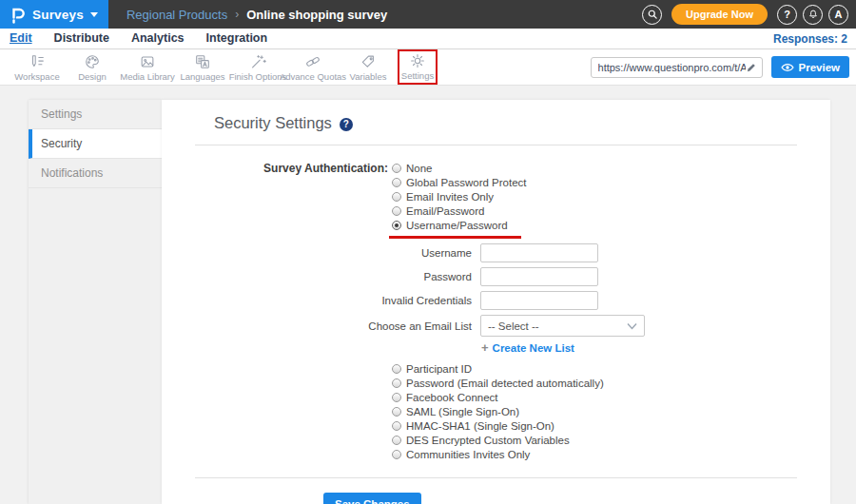 This screenshot has width=856, height=504. Describe the element at coordinates (14, 302) in the screenshot. I see `left-gutter` at that location.